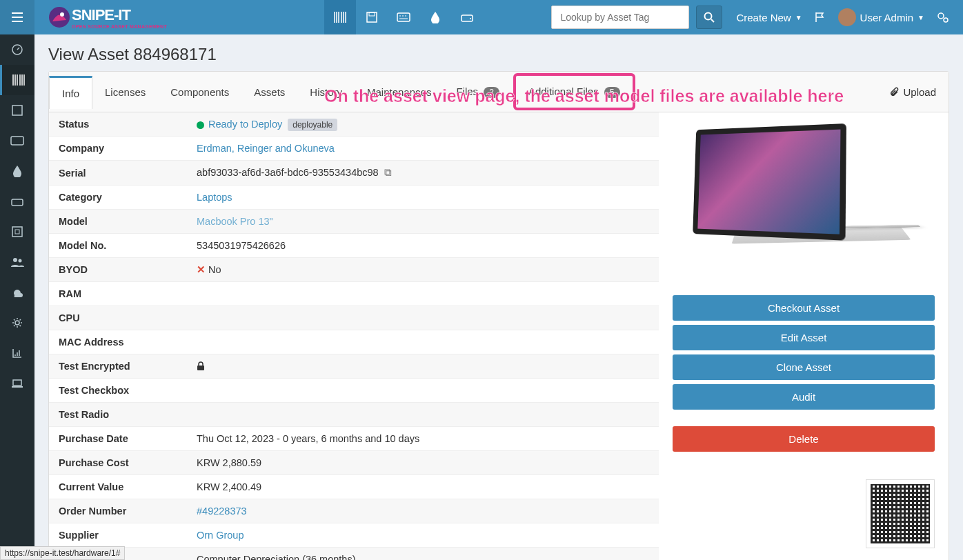 This screenshot has width=963, height=560. What do you see at coordinates (709, 17) in the screenshot?
I see `search-icon` at bounding box center [709, 17].